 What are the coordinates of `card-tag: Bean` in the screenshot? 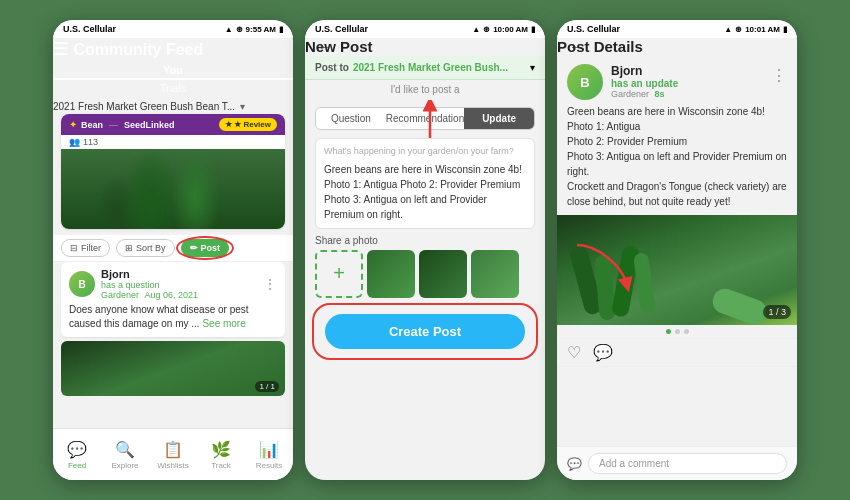 It's located at (92, 125).